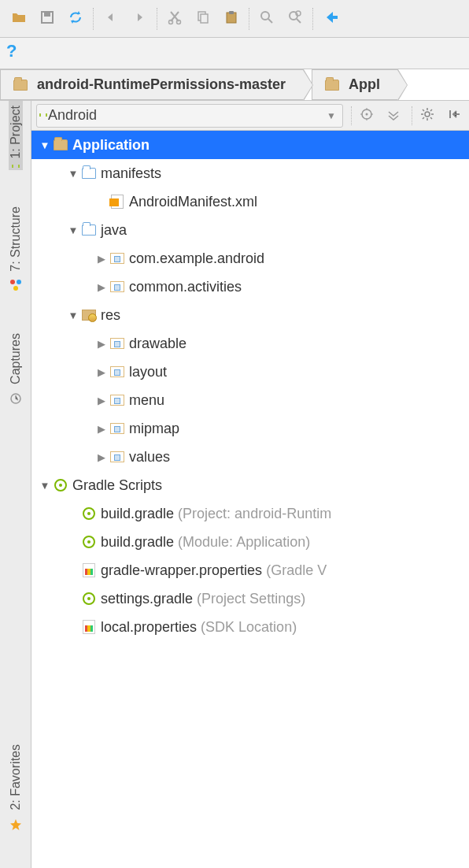 The width and height of the screenshot is (469, 868). Describe the element at coordinates (250, 400) in the screenshot. I see `tree-node-resdir: menu` at that location.